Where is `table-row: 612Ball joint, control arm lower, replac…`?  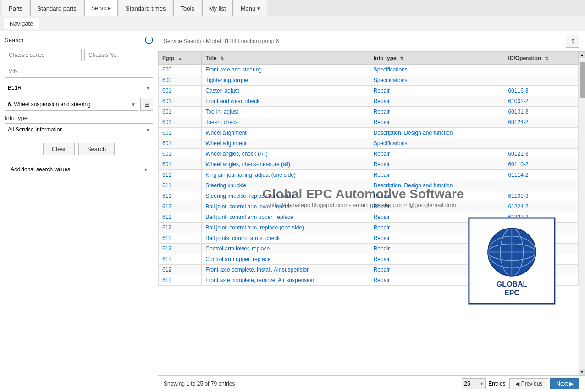 table-row: 612Ball joint, control arm lower, replac… is located at coordinates (369, 207).